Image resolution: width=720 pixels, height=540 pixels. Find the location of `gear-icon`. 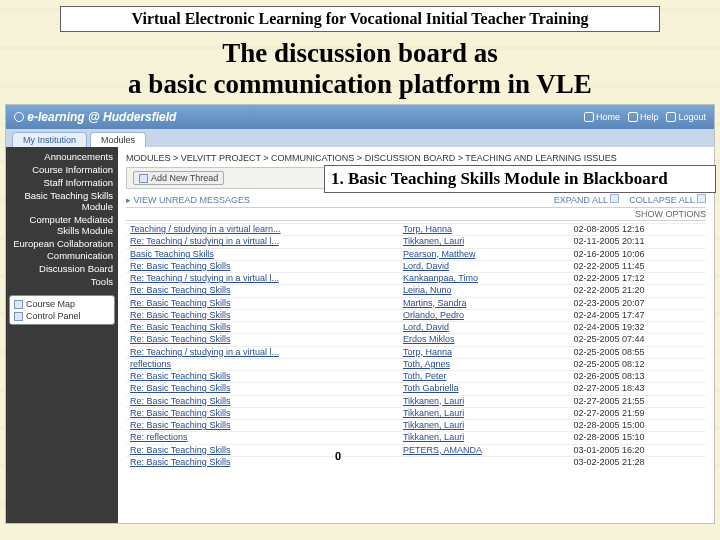

gear-icon is located at coordinates (18, 316).